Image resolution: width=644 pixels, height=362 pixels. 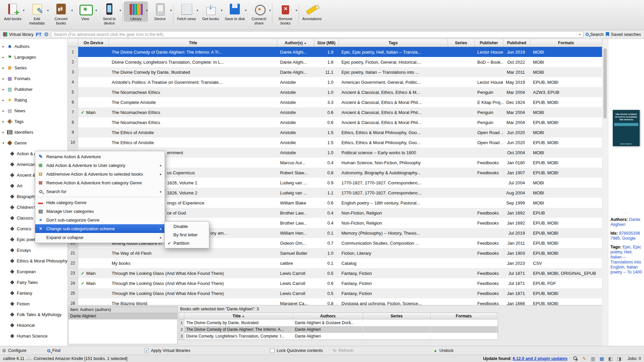 I want to click on chevron-down-icon: ▾, so click(x=3, y=143).